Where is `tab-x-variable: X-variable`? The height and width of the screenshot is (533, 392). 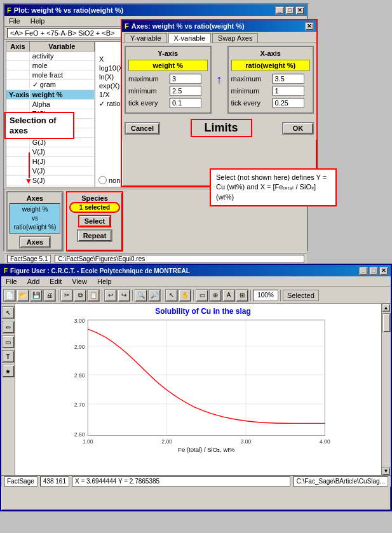
tab-x-variable: X-variable is located at coordinates (190, 38).